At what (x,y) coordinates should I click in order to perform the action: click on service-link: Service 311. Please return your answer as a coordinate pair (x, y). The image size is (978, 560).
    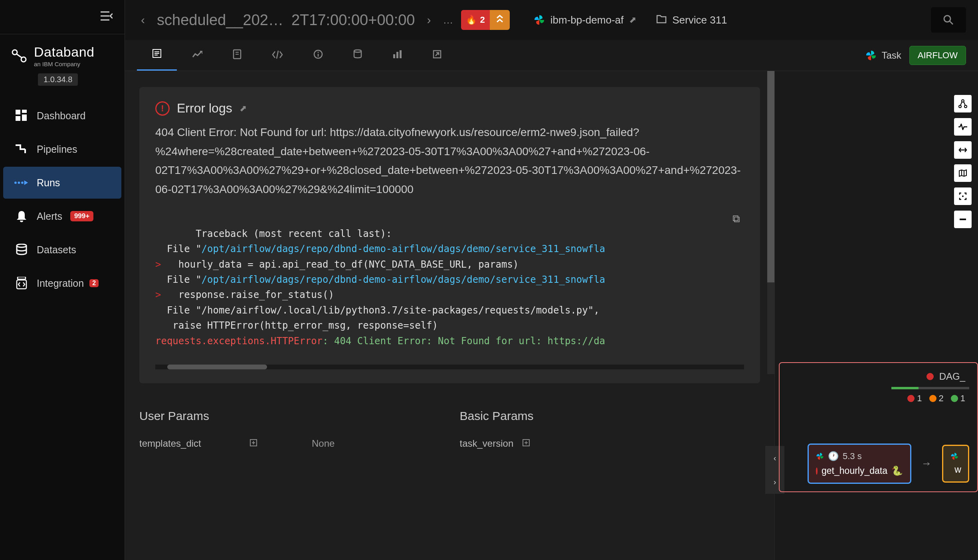
    Looking at the image, I should click on (691, 20).